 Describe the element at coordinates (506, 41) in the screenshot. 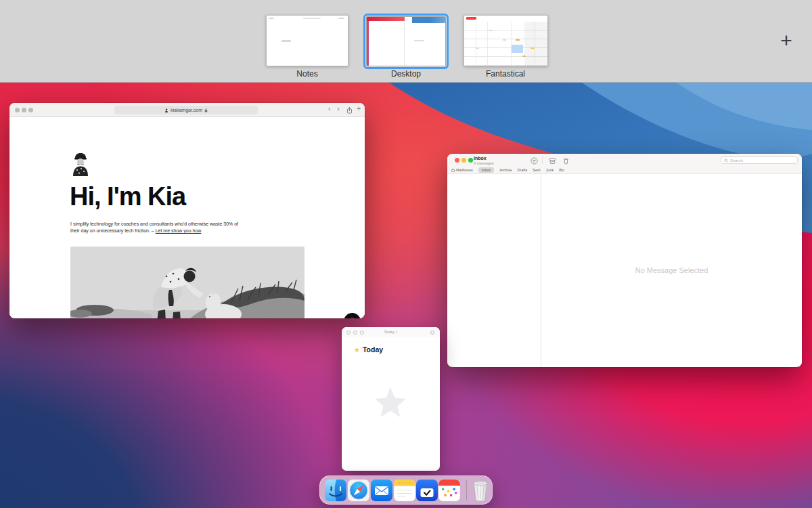

I see `space-thumbnail-fantastical` at that location.